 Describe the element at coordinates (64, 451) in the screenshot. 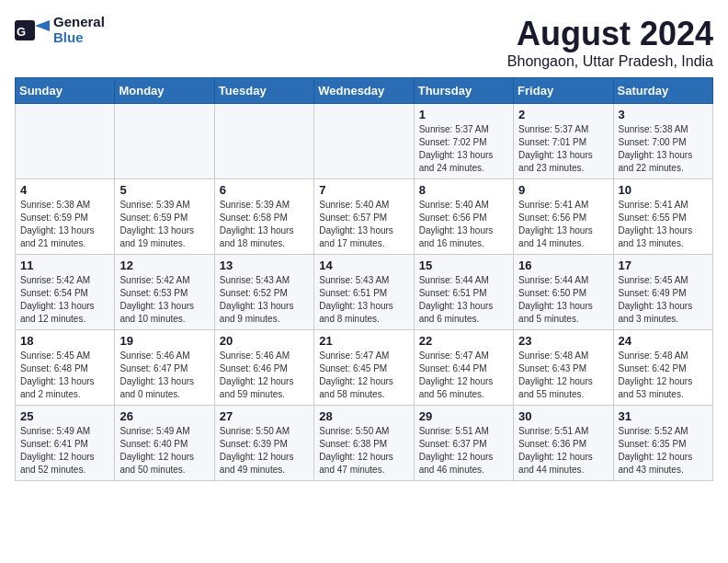

I see `day-info: Sunrise: 5:49 AM Sunset: 6:41 PM Dayligh…` at that location.